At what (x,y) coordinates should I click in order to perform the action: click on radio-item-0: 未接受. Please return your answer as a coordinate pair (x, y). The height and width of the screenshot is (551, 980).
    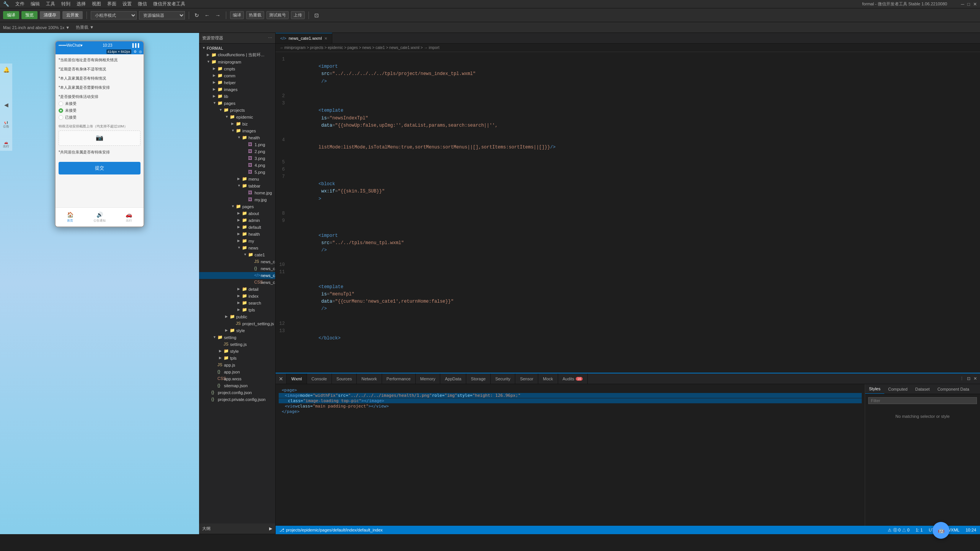
    Looking at the image, I should click on (100, 104).